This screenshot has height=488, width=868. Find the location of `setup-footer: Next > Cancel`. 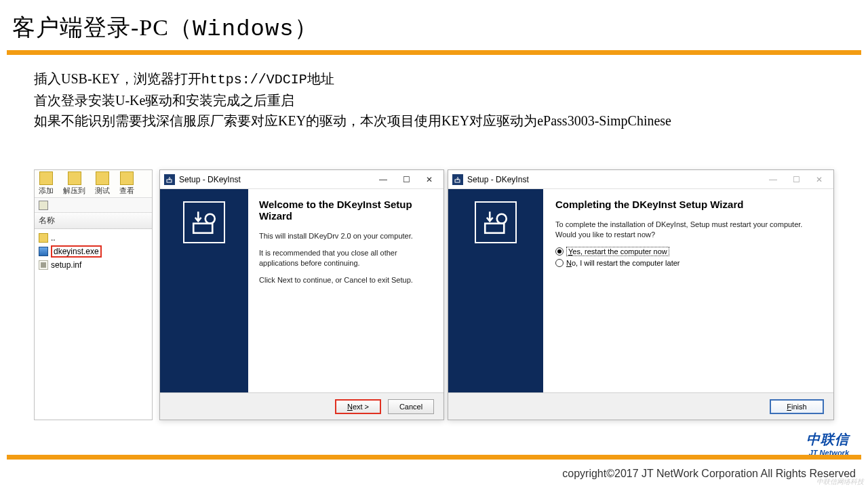

setup-footer: Next > Cancel is located at coordinates (302, 406).